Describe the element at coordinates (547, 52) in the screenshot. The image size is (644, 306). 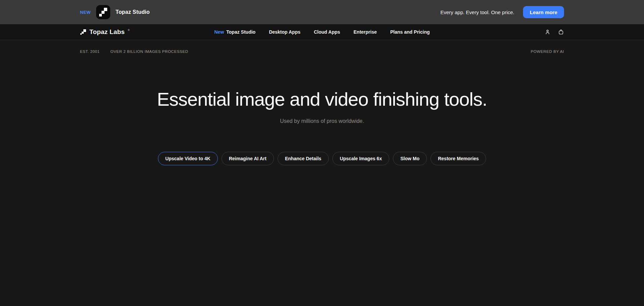
I see `stat-powered-by-ai: POWERED BY AI` at that location.